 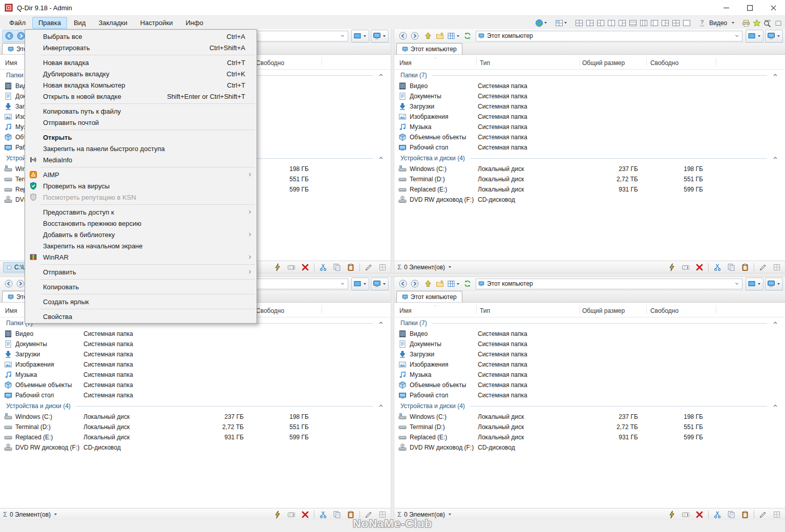 I want to click on close-button, so click(x=773, y=8).